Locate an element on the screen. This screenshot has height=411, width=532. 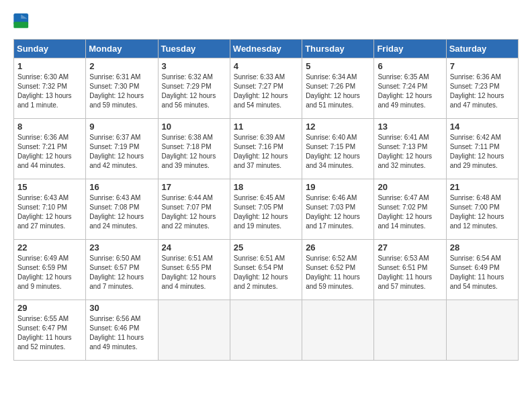
day-number: 29 is located at coordinates (50, 308).